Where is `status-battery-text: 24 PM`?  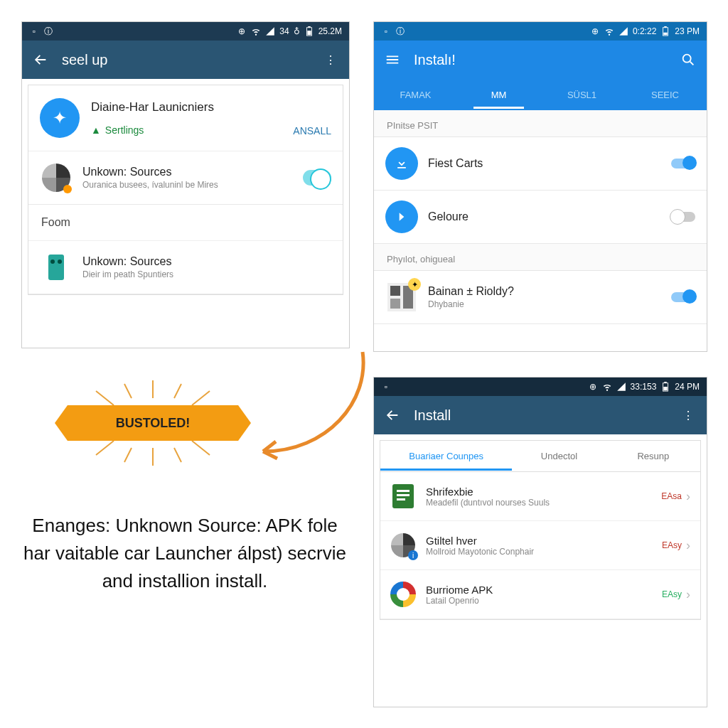 status-battery-text: 24 PM is located at coordinates (687, 387).